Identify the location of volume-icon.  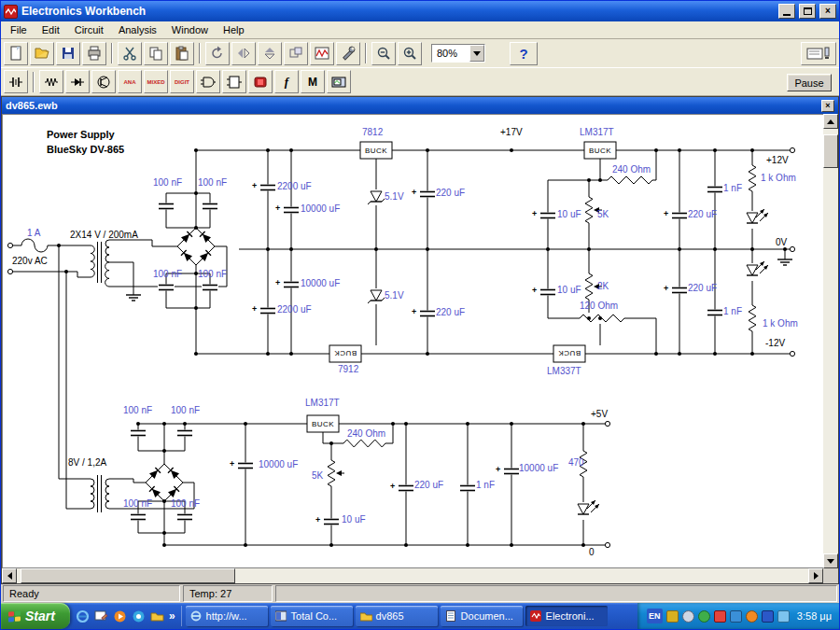
(689, 616).